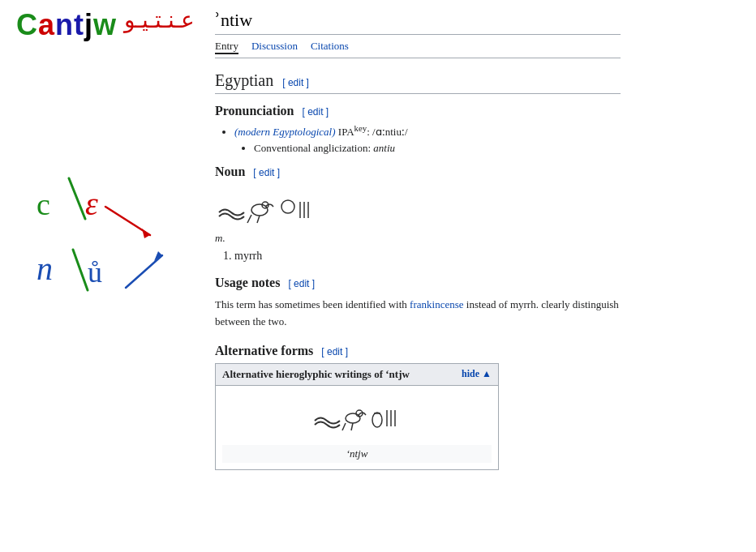 The image size is (756, 552). What do you see at coordinates (357, 454) in the screenshot?
I see `alt-forms-label: ‘ntjw` at bounding box center [357, 454].